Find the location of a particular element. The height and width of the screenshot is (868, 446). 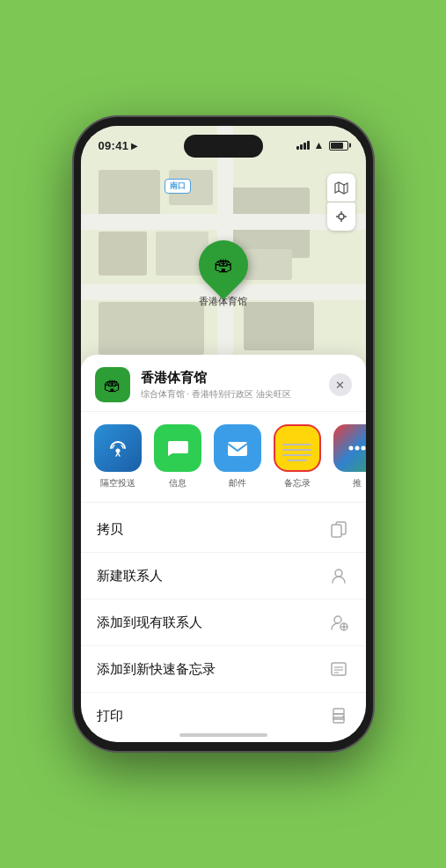

venue-info: 香港体育馆 综合体育馆 · 香港特别行政区 油尖旺区 is located at coordinates (230, 386).